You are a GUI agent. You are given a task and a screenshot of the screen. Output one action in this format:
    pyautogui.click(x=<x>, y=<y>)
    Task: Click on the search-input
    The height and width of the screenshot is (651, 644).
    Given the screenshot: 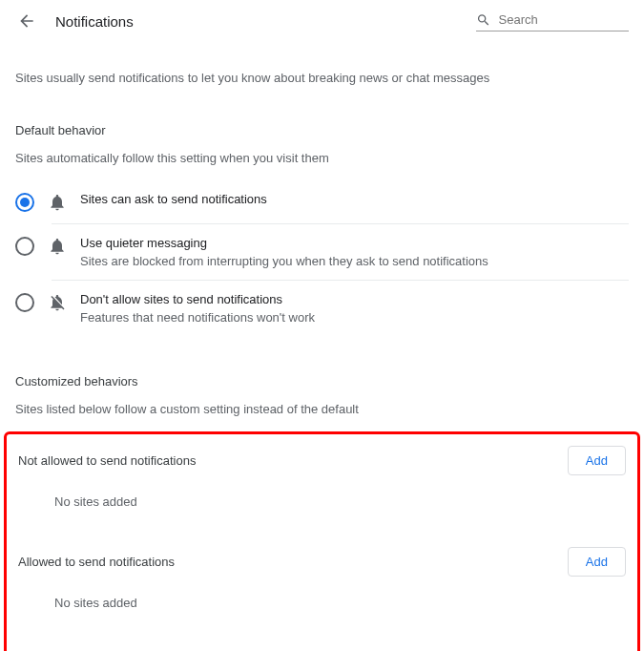 What is the action you would take?
    pyautogui.click(x=563, y=19)
    